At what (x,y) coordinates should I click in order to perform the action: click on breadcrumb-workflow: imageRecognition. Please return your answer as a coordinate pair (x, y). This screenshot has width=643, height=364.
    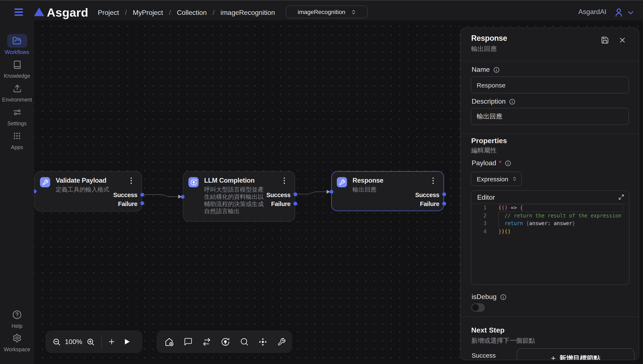
    Looking at the image, I should click on (248, 13).